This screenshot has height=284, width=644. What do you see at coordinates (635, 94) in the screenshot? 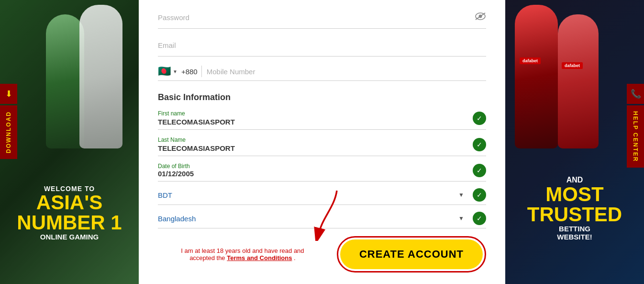
I see `help-icon: 📞` at bounding box center [635, 94].